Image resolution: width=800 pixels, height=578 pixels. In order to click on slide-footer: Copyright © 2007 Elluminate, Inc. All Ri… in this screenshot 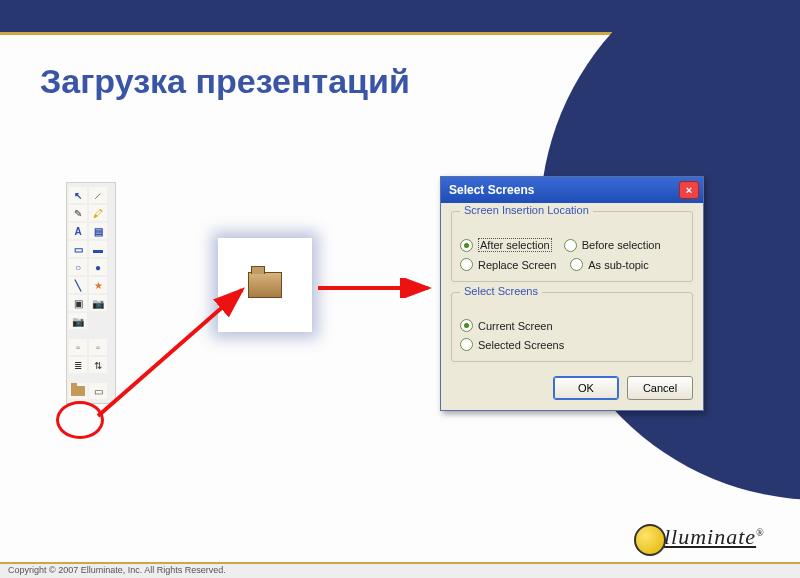, I will do `click(400, 570)`.